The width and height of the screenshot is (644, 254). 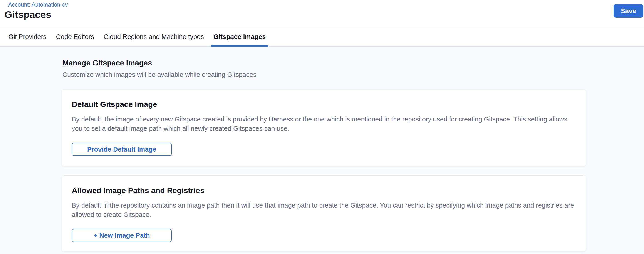 I want to click on card-title-allowed-image-paths: Allowed Image Paths and Registries, so click(x=324, y=191).